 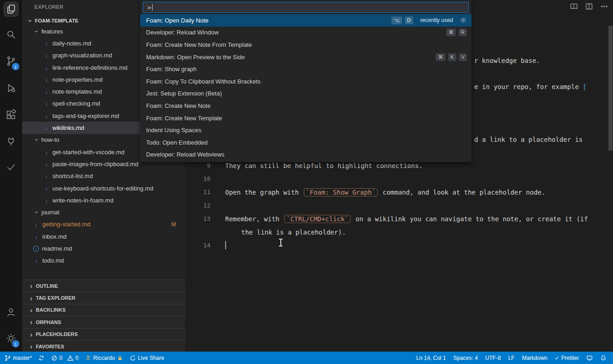 What do you see at coordinates (306, 33) in the screenshot?
I see `palette-item-reload-window: Developer: Reload Window ⌘ R` at bounding box center [306, 33].